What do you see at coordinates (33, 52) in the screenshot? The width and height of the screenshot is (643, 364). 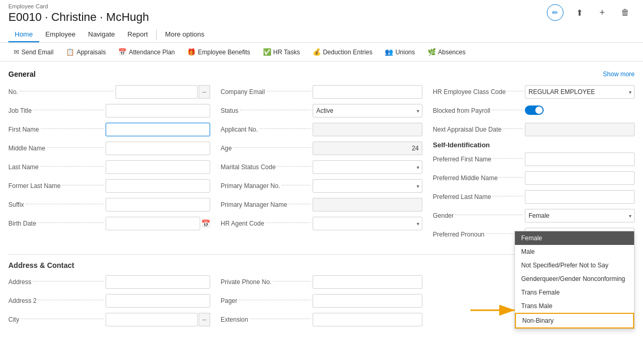 I see `send-email-button: ✉ Send Email` at bounding box center [33, 52].